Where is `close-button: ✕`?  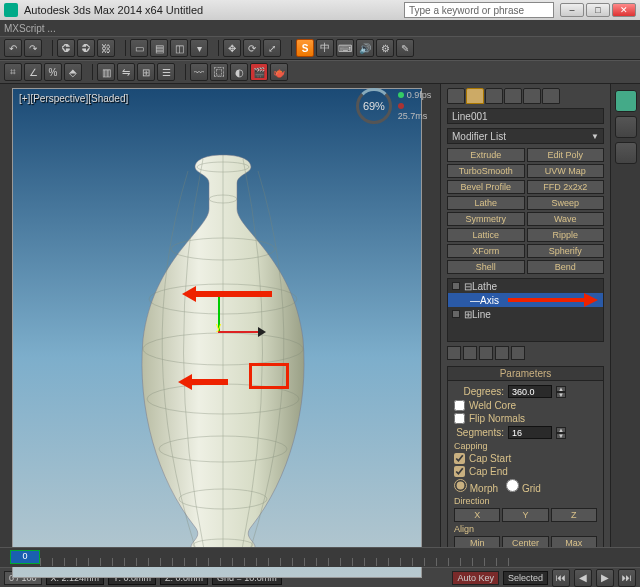 close-button: ✕ is located at coordinates (624, 10).